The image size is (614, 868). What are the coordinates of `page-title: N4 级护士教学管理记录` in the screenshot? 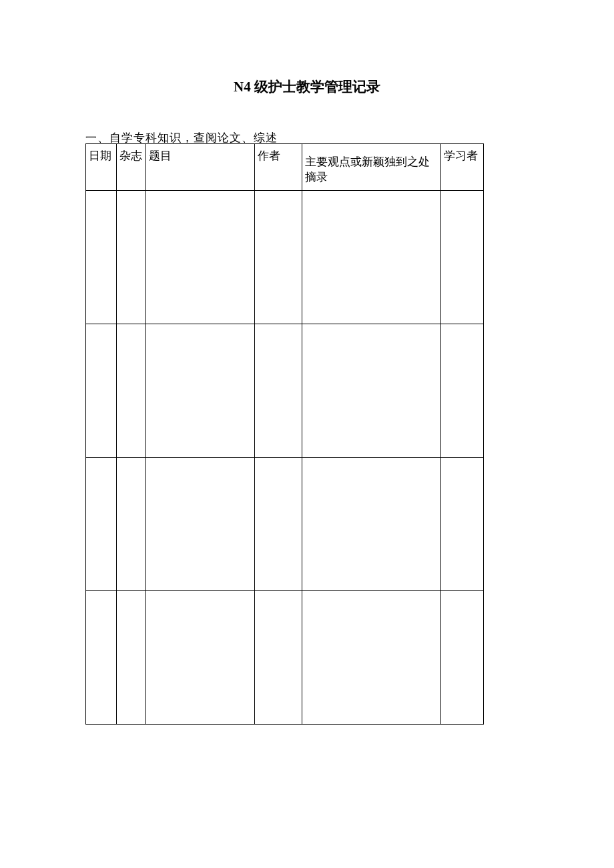 It's located at (307, 87).